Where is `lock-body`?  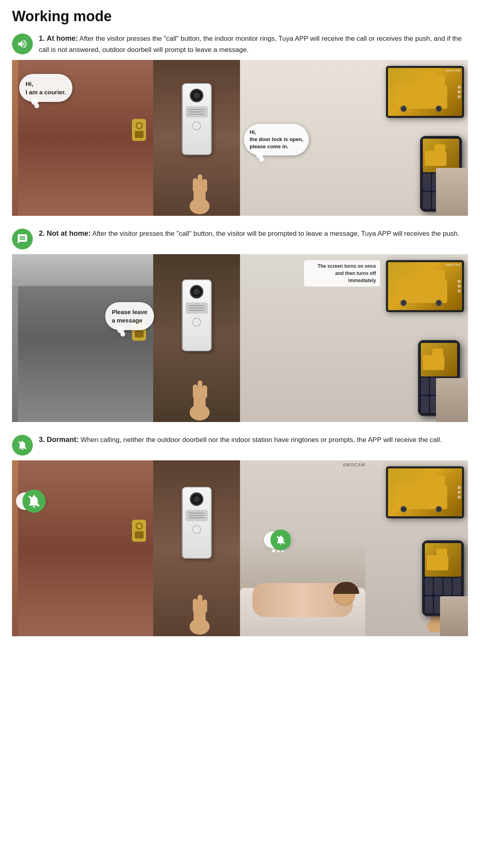 lock-body is located at coordinates (139, 134).